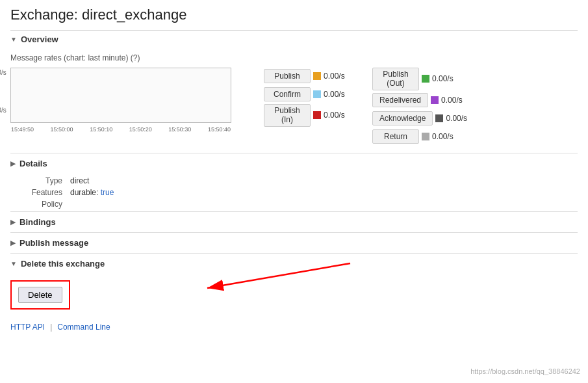 Image resolution: width=588 pixels, height=383 pixels. Describe the element at coordinates (121, 95) in the screenshot. I see `chart-area: 15:49:50 15:50:00 15:50:10 15:50:20 15:5…` at that location.